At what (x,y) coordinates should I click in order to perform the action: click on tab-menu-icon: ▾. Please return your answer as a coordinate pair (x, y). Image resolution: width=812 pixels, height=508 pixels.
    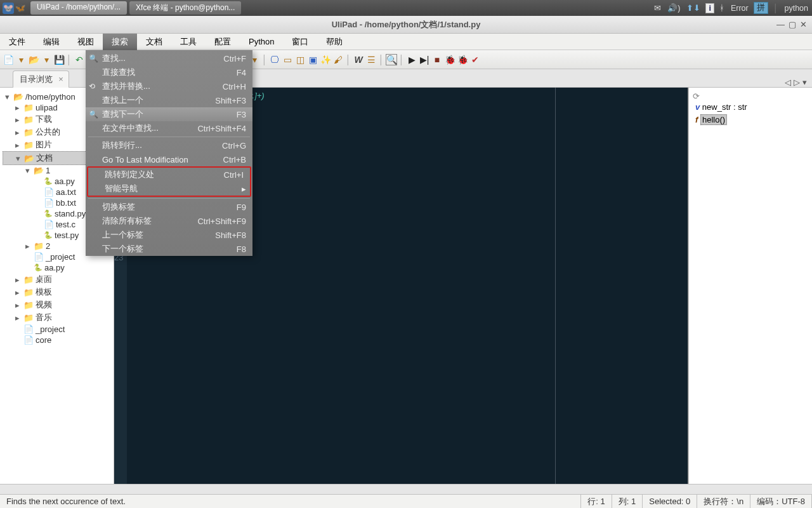
    Looking at the image, I should click on (804, 83).